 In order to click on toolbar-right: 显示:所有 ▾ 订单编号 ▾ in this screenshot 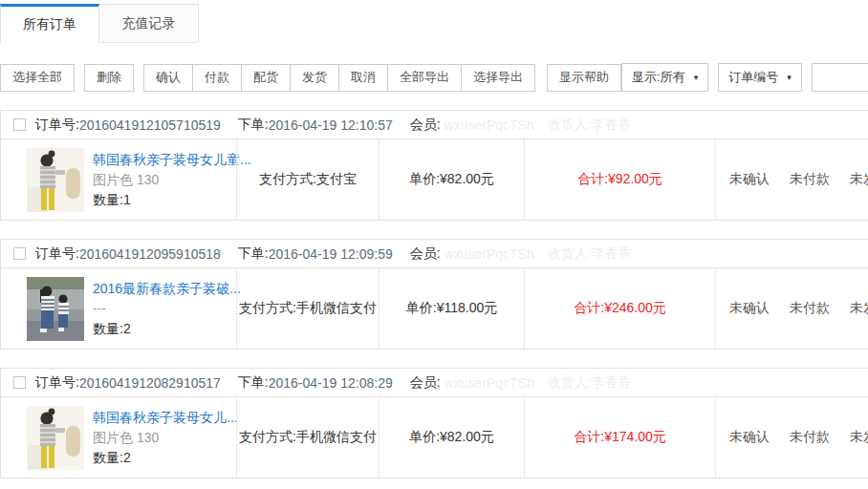, I will do `click(745, 77)`.